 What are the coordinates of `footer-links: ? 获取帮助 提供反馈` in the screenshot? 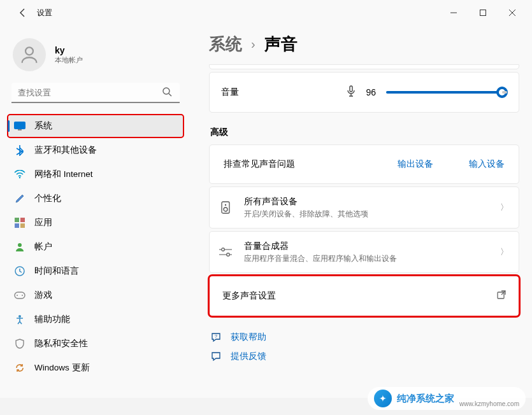 It's located at (364, 342).